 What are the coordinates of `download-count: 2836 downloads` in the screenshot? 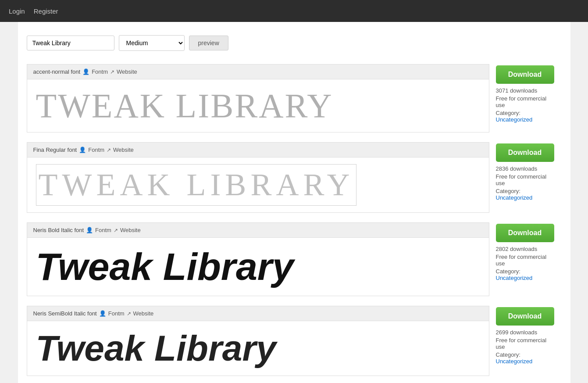 It's located at (525, 168).